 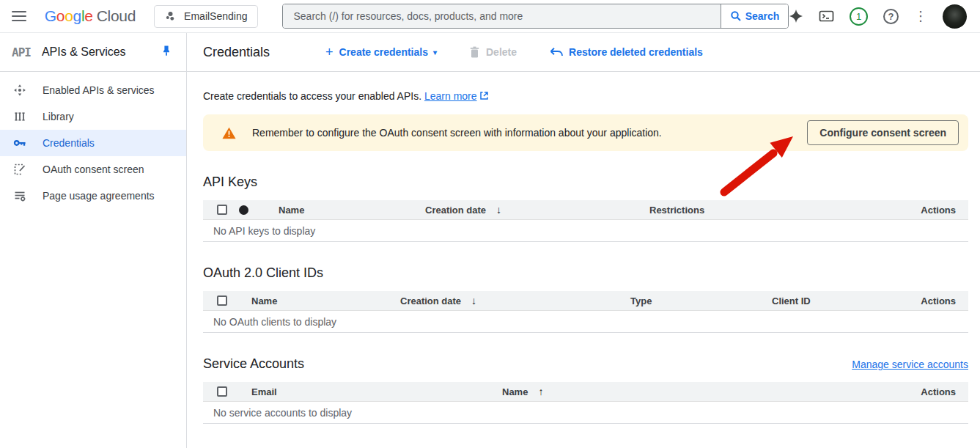 I want to click on pin-icon, so click(x=166, y=52).